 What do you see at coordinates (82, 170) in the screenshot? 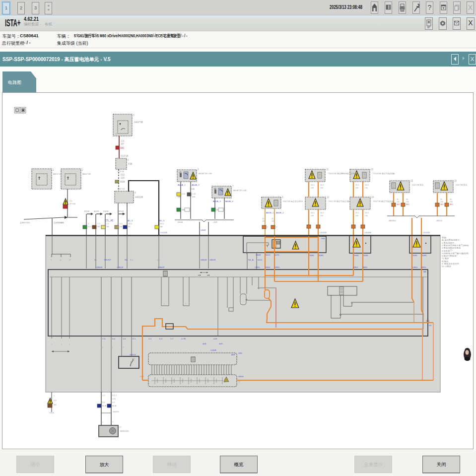
I see `svg-text: 2` at bounding box center [82, 170].